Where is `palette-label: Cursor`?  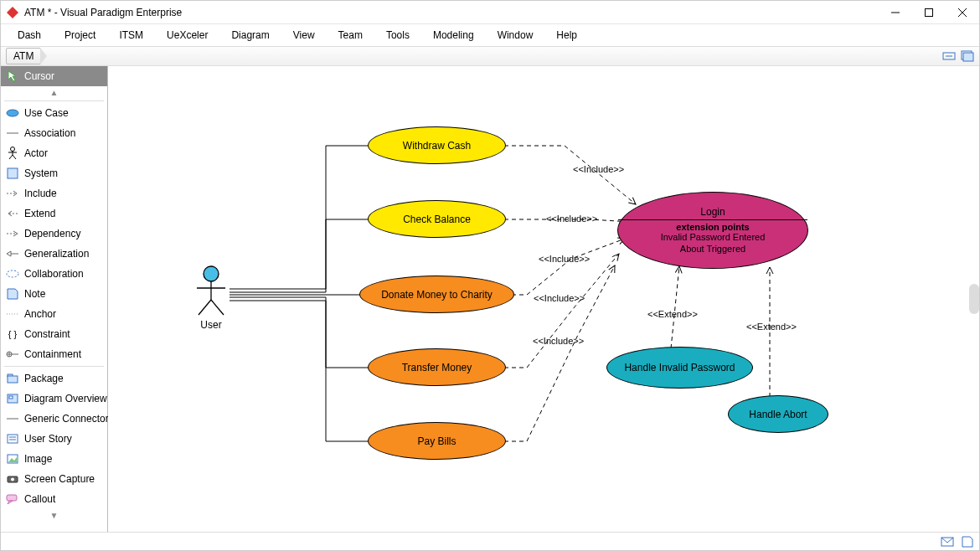 palette-label: Cursor is located at coordinates (39, 76).